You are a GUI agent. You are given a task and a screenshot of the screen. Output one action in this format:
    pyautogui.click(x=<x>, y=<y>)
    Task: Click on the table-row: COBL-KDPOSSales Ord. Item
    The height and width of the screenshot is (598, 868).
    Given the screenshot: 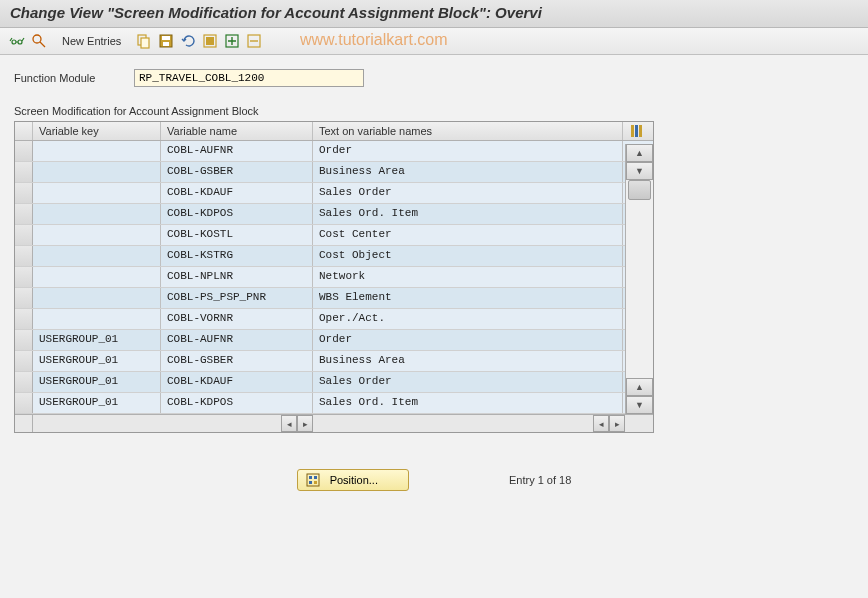 What is the action you would take?
    pyautogui.click(x=334, y=214)
    